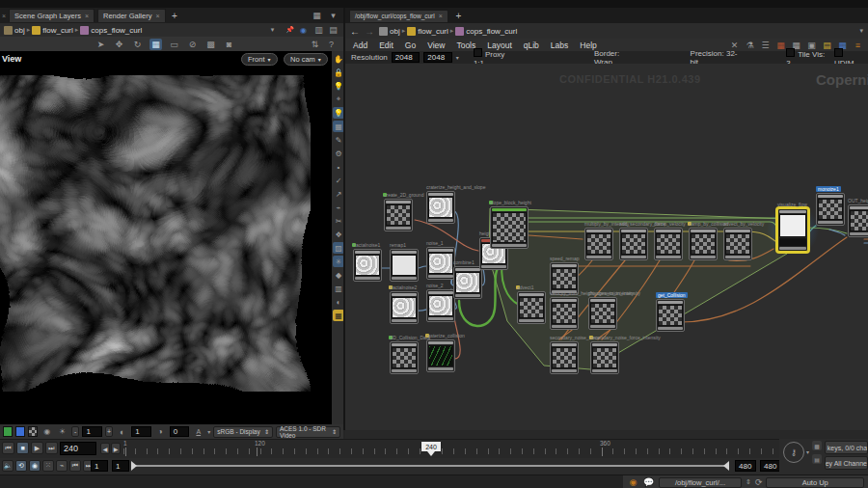 The height and width of the screenshot is (488, 868). What do you see at coordinates (703, 244) in the screenshot?
I see `cop-node-damp_by_collision: damp_by_collision` at bounding box center [703, 244].